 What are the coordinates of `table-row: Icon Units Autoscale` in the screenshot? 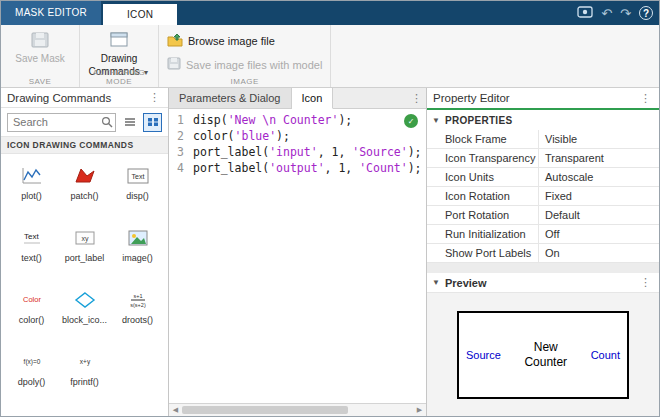 It's located at (543, 178).